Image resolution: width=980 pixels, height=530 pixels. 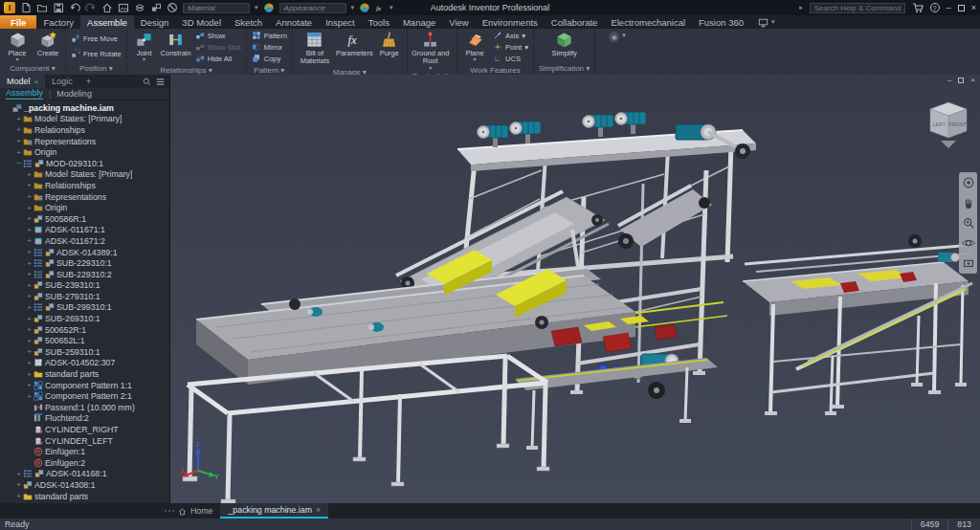 What do you see at coordinates (722, 22) in the screenshot?
I see `tab-fusion-360: Fusion 360` at bounding box center [722, 22].